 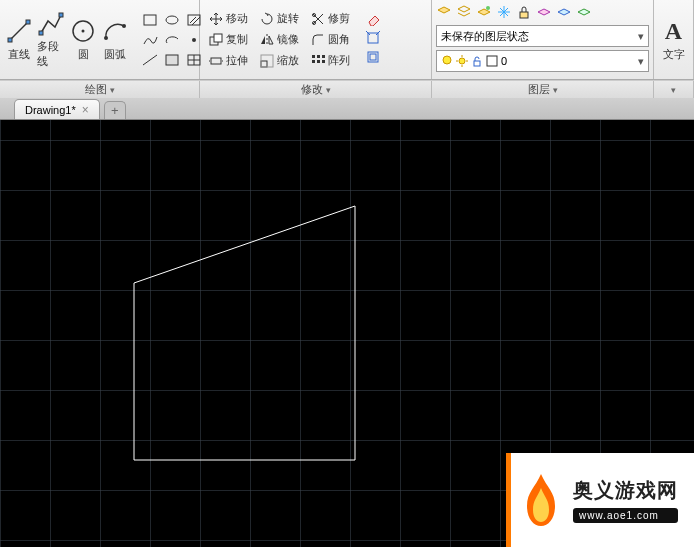 I want to click on circle-label: 圆, so click(x=84, y=54).